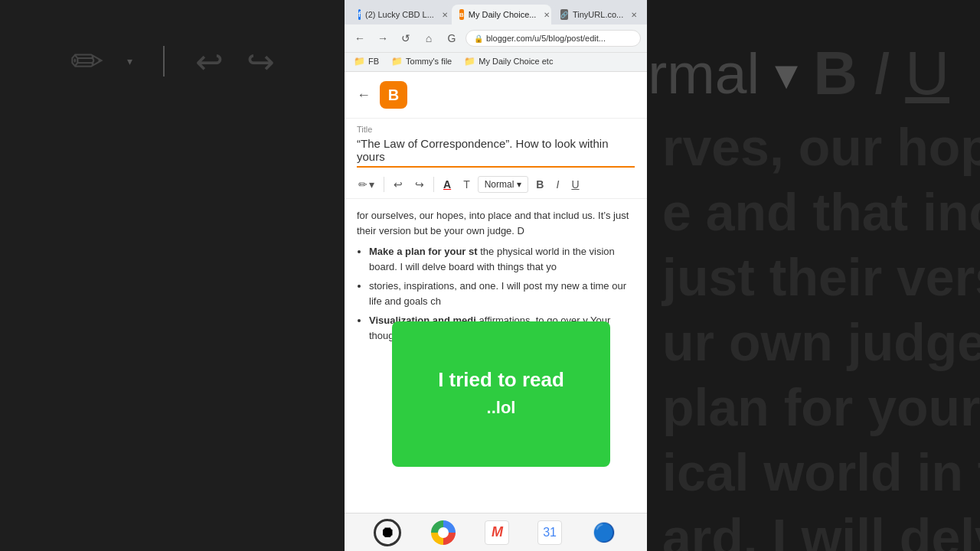 The image size is (980, 551). Describe the element at coordinates (499, 184) in the screenshot. I see `style-normal-label: Normal` at that location.